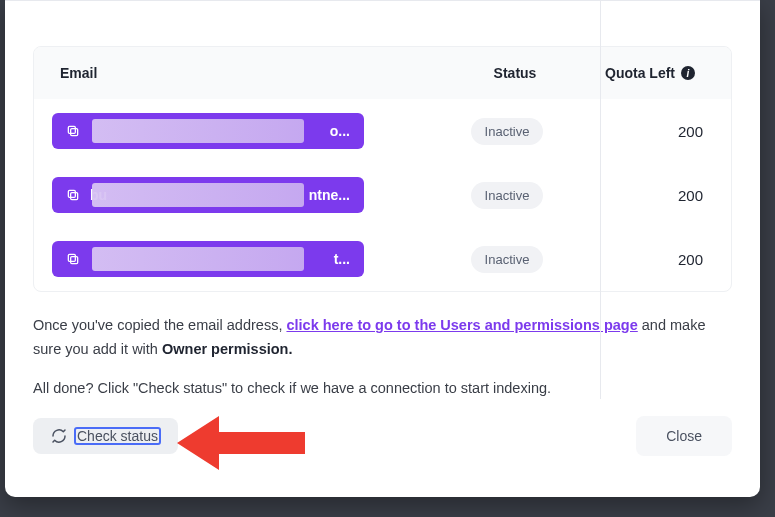  I want to click on close-button: Close, so click(684, 436).